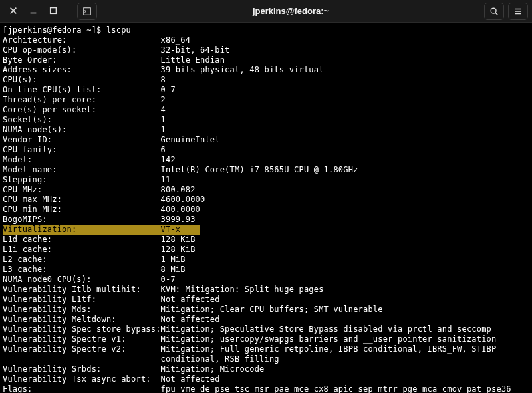 This screenshot has height=393, width=532. Describe the element at coordinates (266, 90) in the screenshot. I see `output-row: On-line CPU(s) list: 0-7` at that location.